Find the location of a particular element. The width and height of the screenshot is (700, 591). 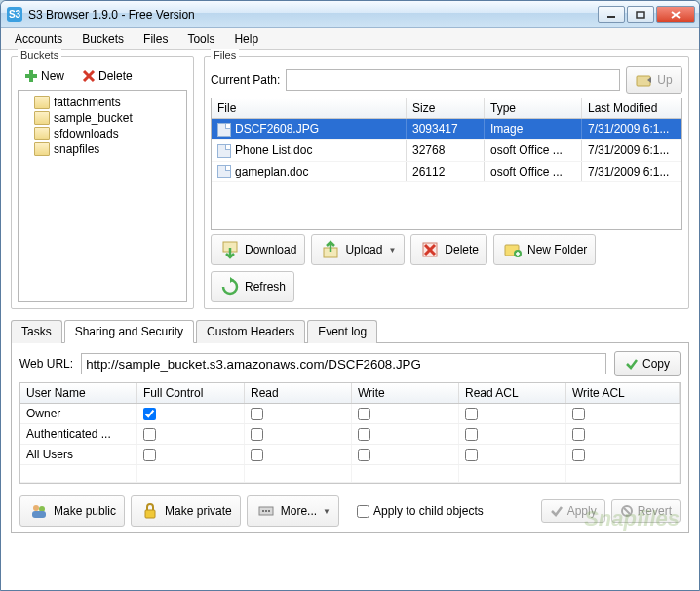

close-button is located at coordinates (676, 15).